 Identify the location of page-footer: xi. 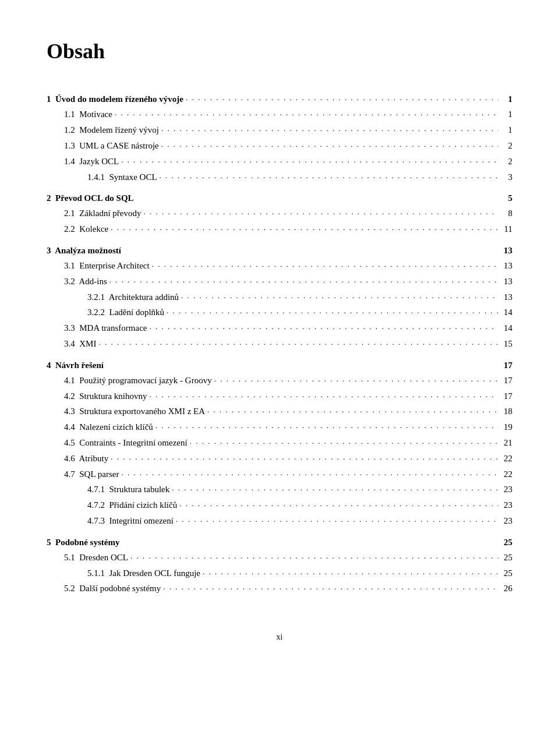
(280, 637).